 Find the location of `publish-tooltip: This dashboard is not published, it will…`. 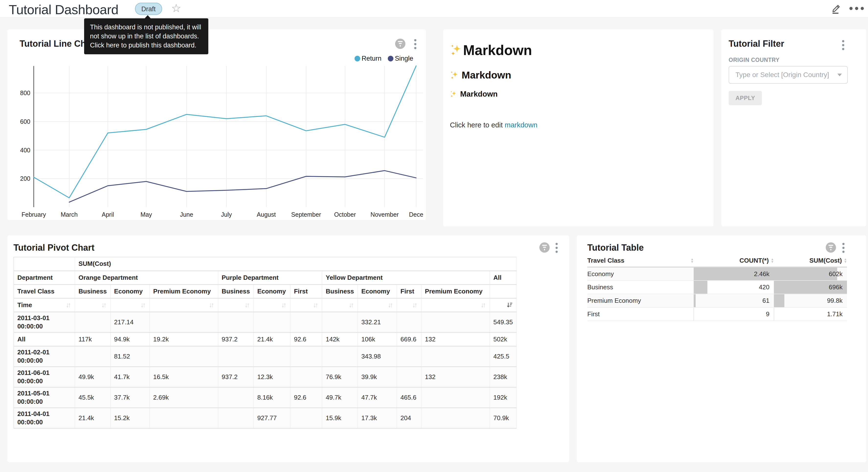

publish-tooltip: This dashboard is not published, it will… is located at coordinates (146, 36).